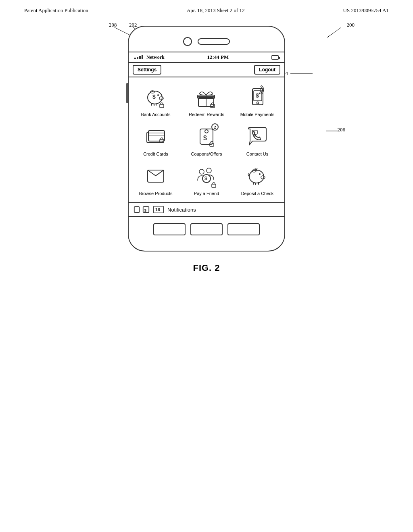 This screenshot has height=532, width=413. Describe the element at coordinates (149, 57) in the screenshot. I see `status-left: Network` at that location.